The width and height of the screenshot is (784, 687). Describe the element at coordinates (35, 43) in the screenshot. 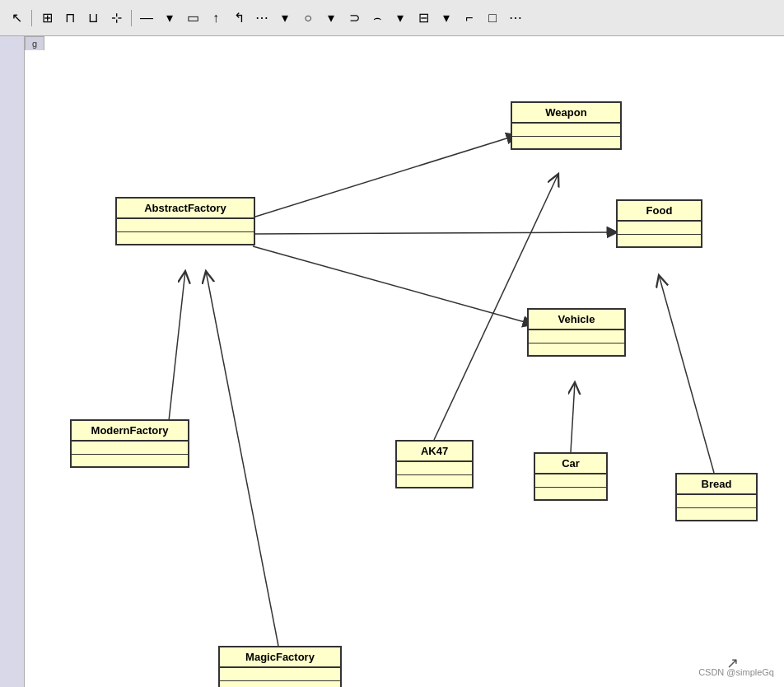

I see `tab-label: g` at that location.